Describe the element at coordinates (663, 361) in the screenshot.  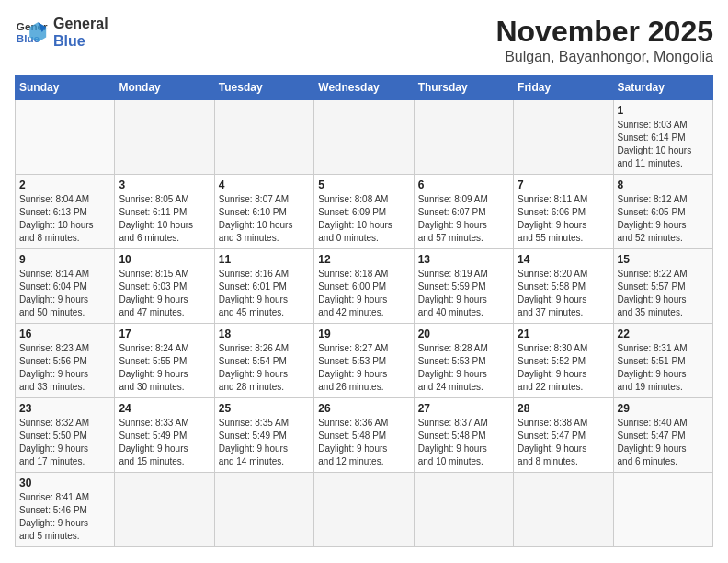
I see `calendar-cell: 22Sunrise: 8:31 AM Sunset: 5:51 PM Dayli…` at that location.